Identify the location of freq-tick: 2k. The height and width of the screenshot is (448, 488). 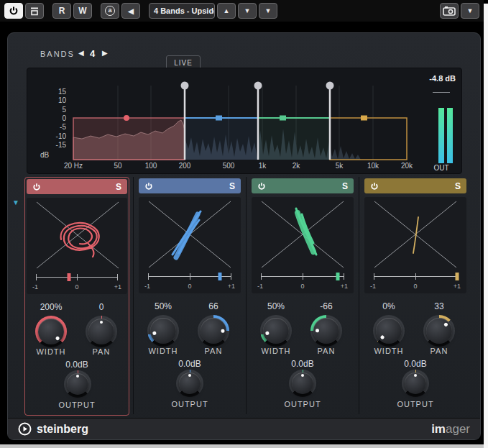
(296, 165).